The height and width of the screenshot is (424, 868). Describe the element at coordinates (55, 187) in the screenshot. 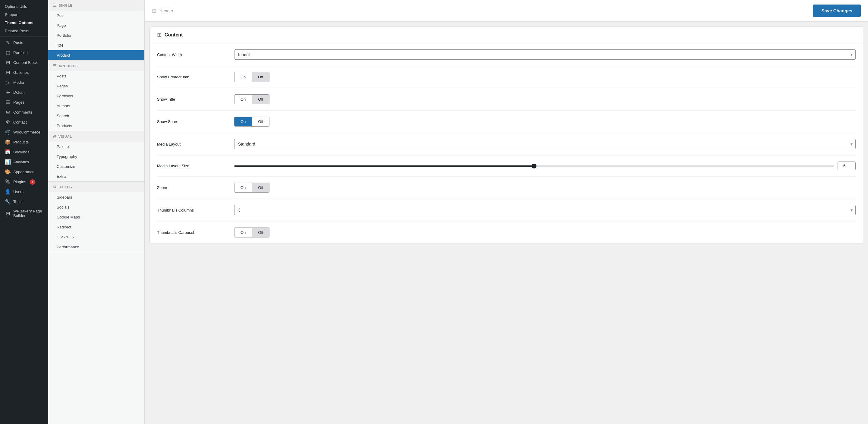

I see `utility-header-icon: ⚙` at that location.